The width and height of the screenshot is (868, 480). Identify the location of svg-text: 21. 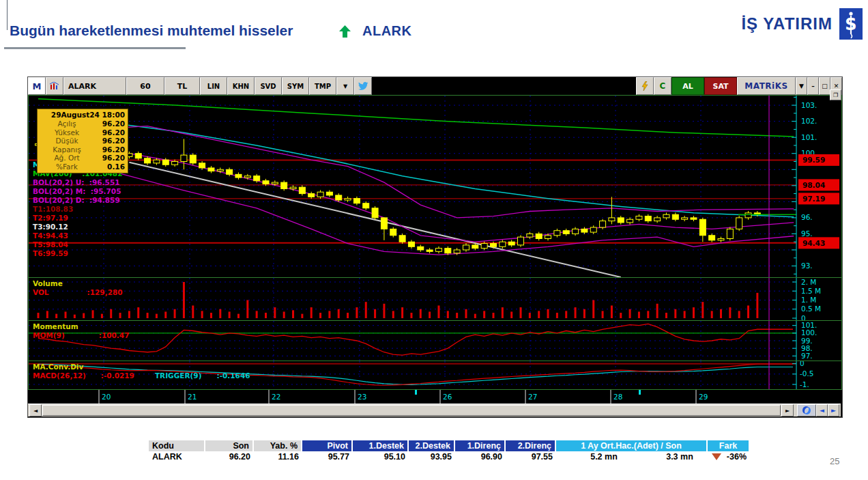
(192, 397).